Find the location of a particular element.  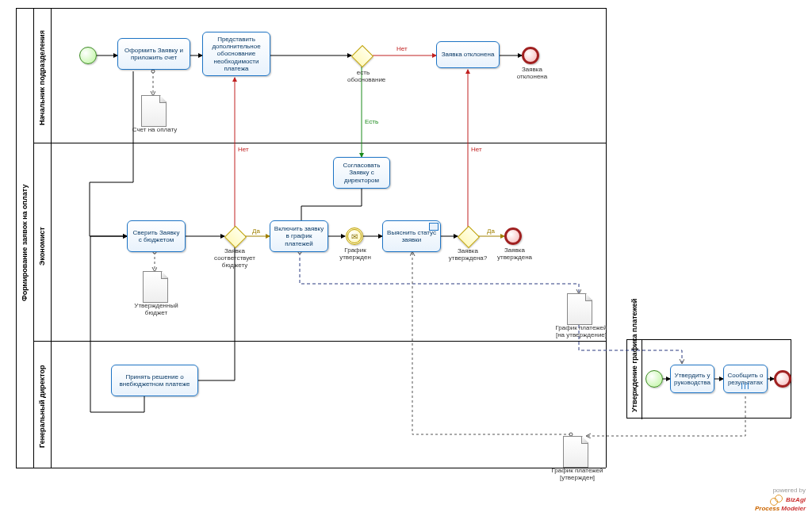

flow-label-yes: Есть is located at coordinates (371, 122).